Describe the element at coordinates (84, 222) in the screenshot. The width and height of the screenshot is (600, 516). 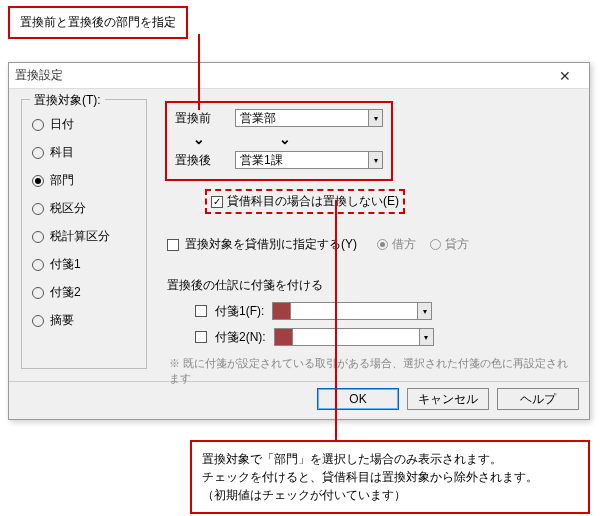
I see `target-radio-list: 日付 科目 部門 税区分 税計算区分 付箋1 付箋2 摘要` at that location.